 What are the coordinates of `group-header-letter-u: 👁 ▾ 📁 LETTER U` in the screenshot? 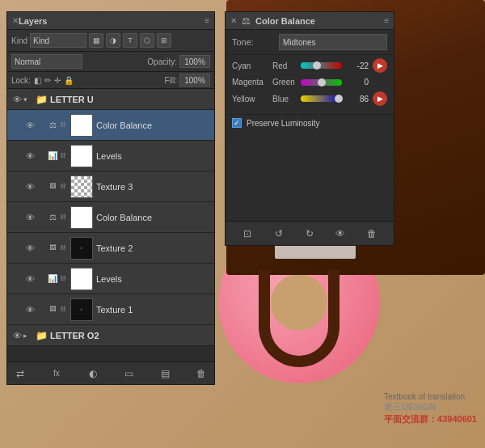 It's located at (111, 99).